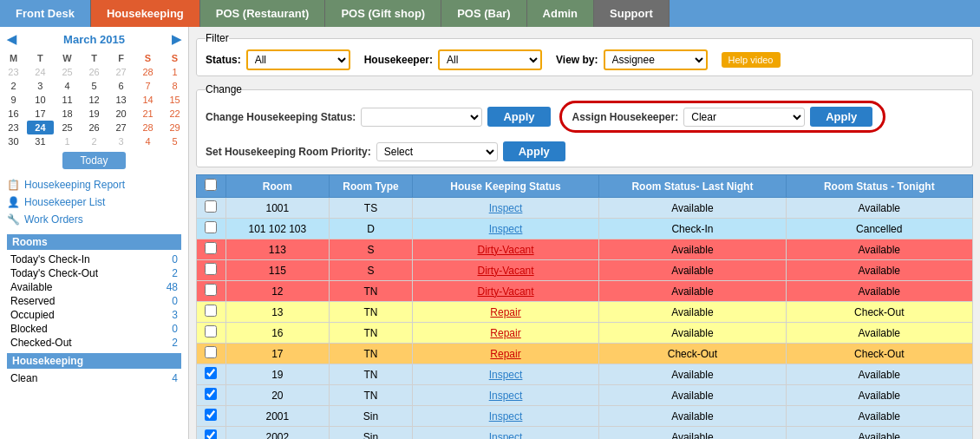 The width and height of the screenshot is (980, 439). I want to click on status-select: All Clean Dirty-Vacant Inspect Repair, so click(298, 60).